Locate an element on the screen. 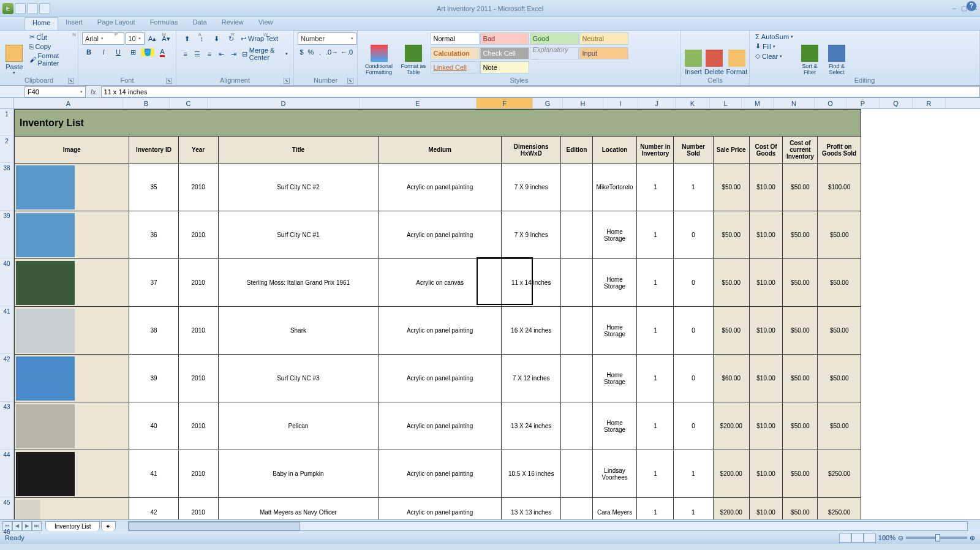  table-header: Image is located at coordinates (72, 150).